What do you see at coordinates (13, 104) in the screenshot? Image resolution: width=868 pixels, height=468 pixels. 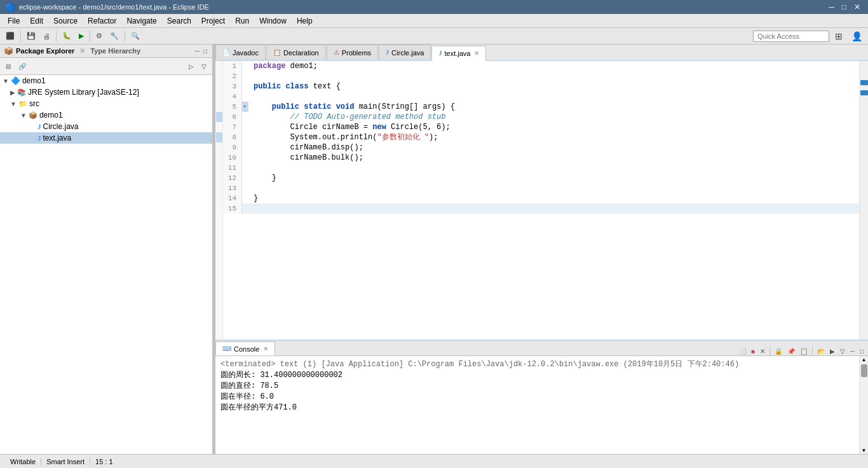 I see `tree-expand-src: ▼` at bounding box center [13, 104].